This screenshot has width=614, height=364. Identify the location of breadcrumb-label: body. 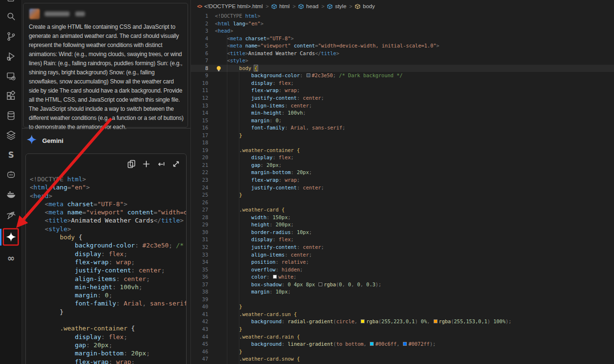
(368, 6).